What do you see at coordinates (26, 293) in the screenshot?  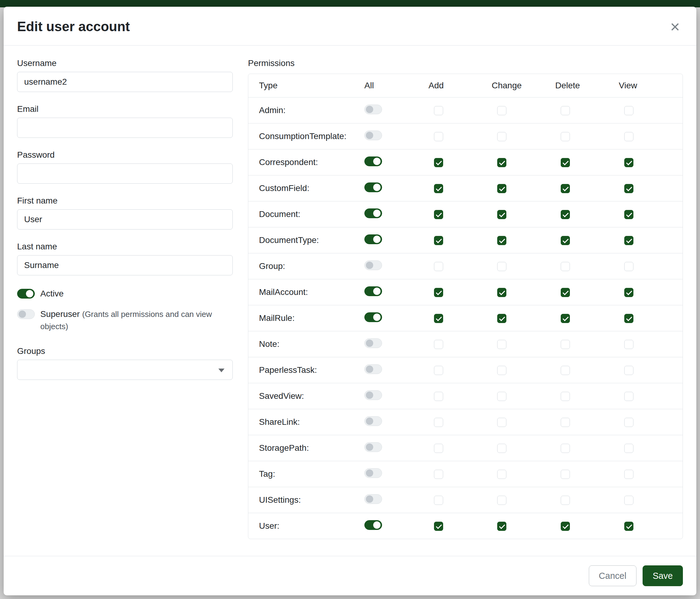 I see `active-toggle` at bounding box center [26, 293].